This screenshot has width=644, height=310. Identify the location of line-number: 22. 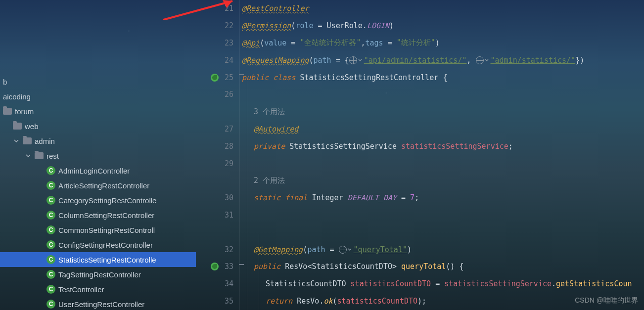
(228, 26).